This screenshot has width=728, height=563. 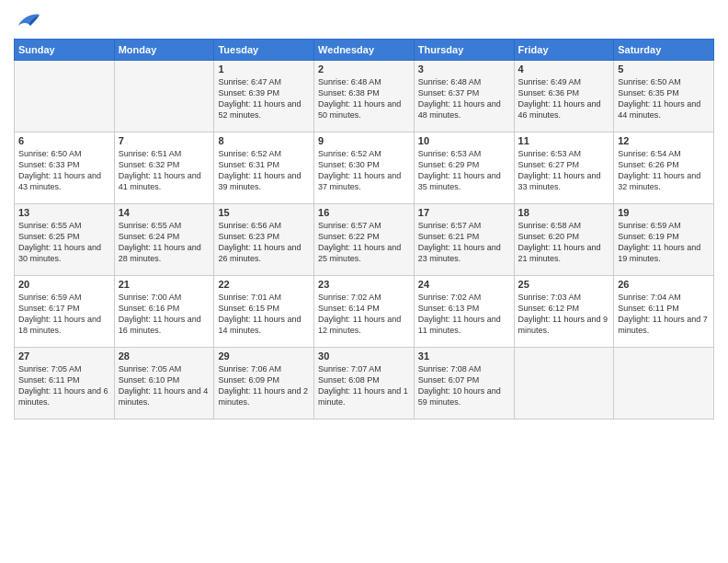 I want to click on calendar-cell: 8Sunrise: 6:52 AM Sunset: 6:31 PM Daylig…, so click(x=265, y=168).